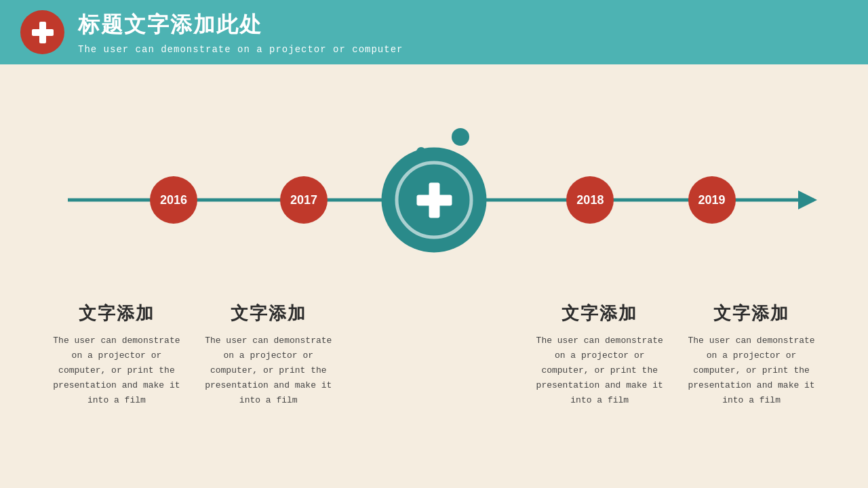 The width and height of the screenshot is (868, 488). Describe the element at coordinates (599, 313) in the screenshot. I see `text-heading-3: 文字添加` at that location.